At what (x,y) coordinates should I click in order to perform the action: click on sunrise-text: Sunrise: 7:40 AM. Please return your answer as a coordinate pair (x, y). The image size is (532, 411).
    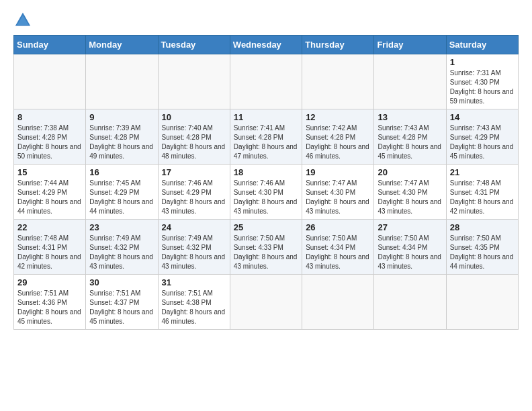
    Looking at the image, I should click on (194, 128).